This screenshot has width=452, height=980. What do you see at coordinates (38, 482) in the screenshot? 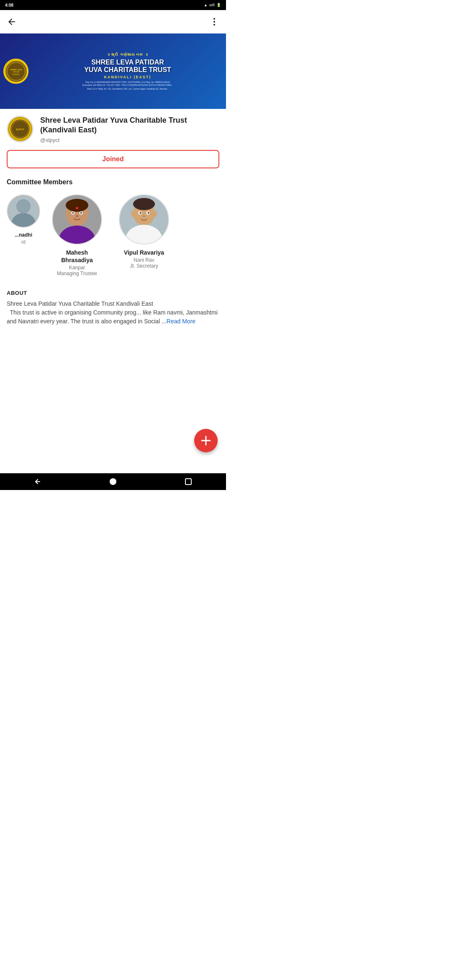
I see `nav-back-button` at bounding box center [38, 482].